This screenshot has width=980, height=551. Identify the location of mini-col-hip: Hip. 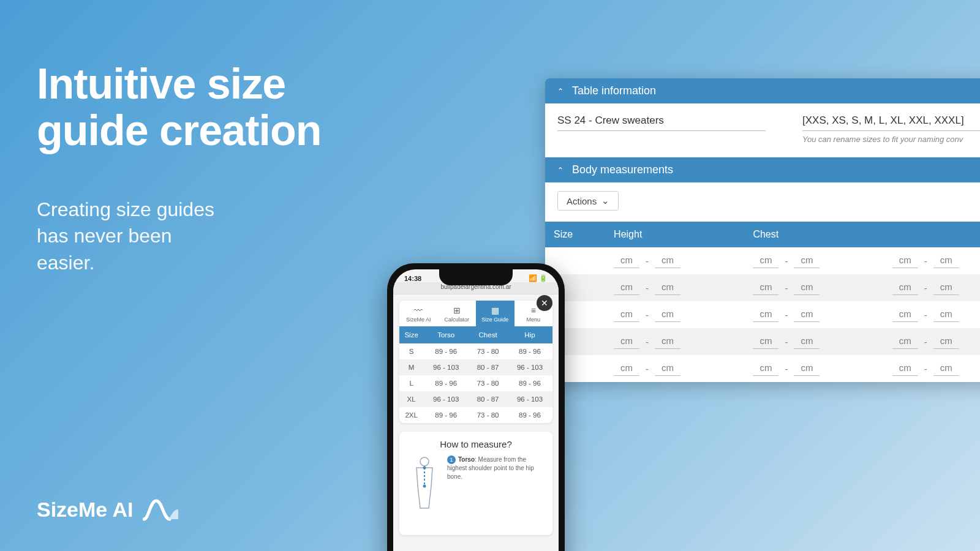
(530, 335).